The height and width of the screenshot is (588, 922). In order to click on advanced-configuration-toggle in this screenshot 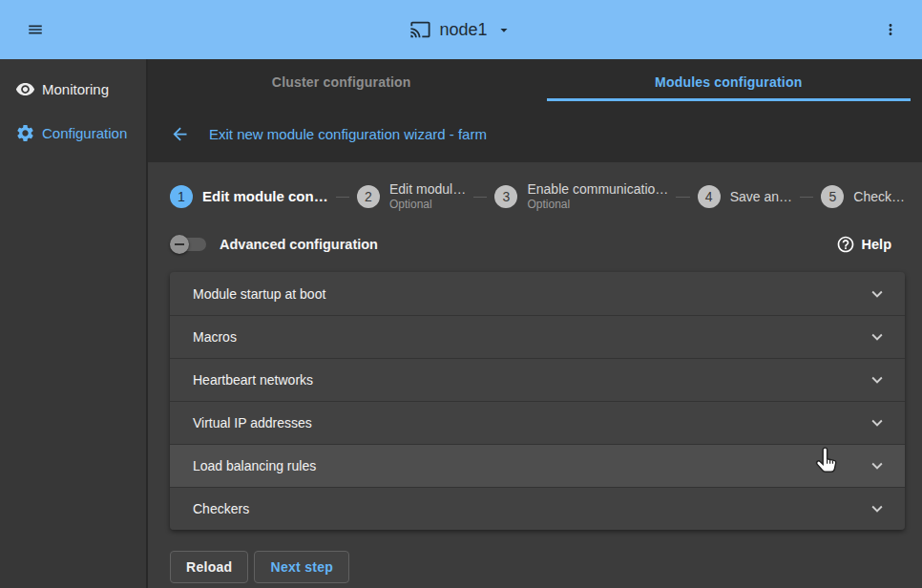, I will do `click(189, 244)`.